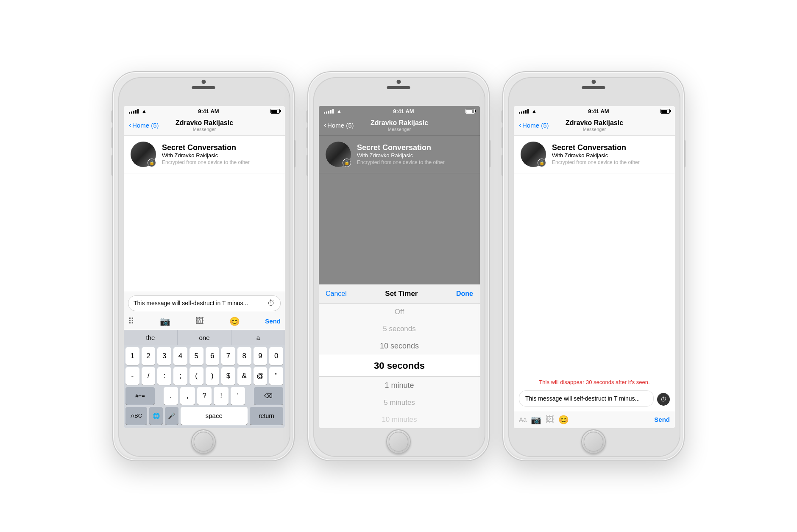 The width and height of the screenshot is (797, 532). What do you see at coordinates (594, 129) in the screenshot?
I see `nav-subtitle-3: Messenger` at bounding box center [594, 129].